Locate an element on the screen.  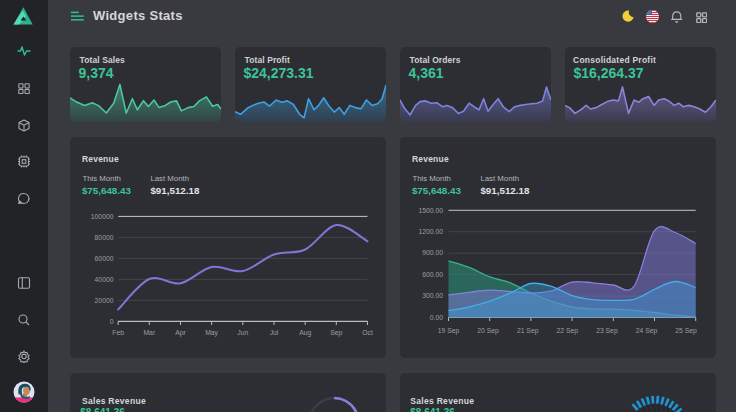
svg-text: 23 Sep is located at coordinates (607, 331).